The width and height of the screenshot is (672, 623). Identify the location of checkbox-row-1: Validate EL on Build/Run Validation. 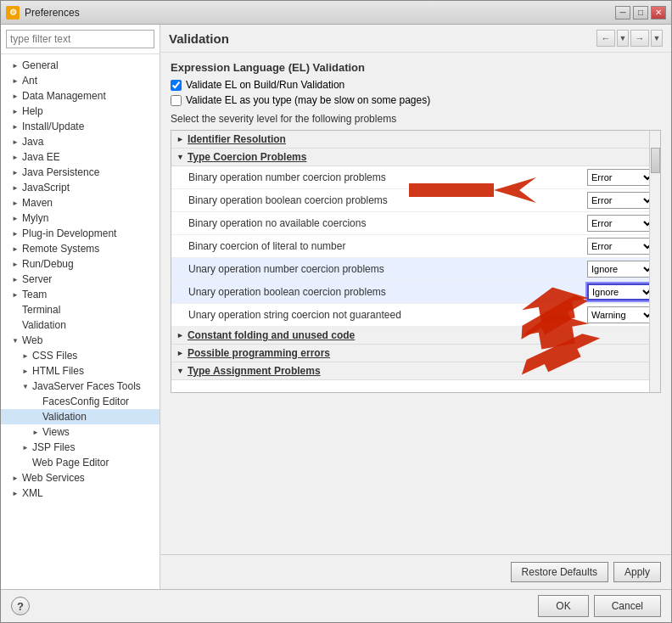
(416, 85).